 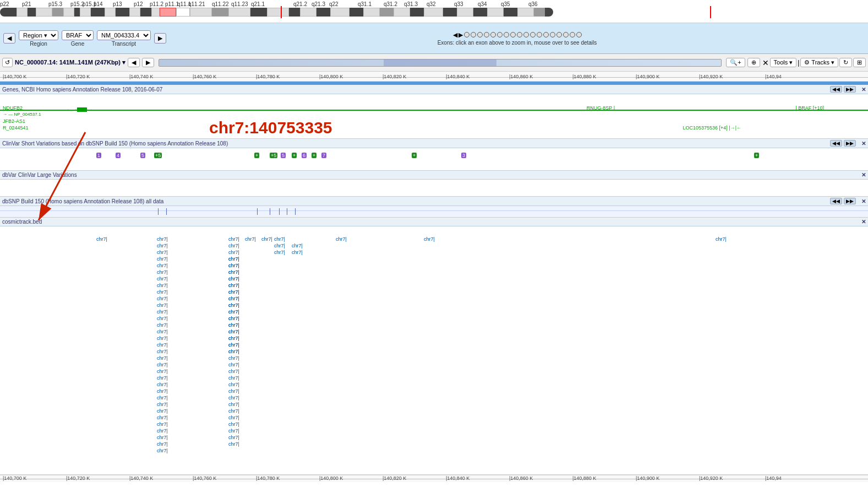 I want to click on dbsnp-next-btn: ▶▶, so click(x=850, y=201).